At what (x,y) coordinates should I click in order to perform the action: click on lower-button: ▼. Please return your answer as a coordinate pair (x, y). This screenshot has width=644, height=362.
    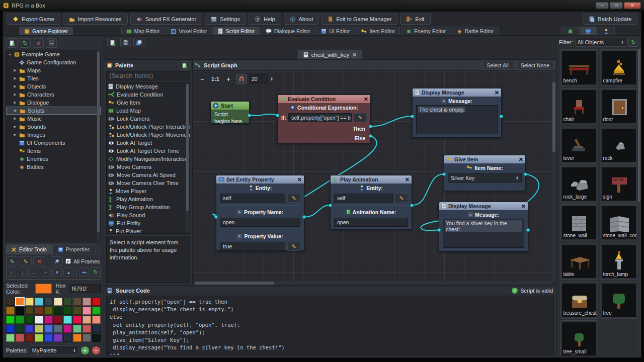
    Looking at the image, I should click on (57, 273).